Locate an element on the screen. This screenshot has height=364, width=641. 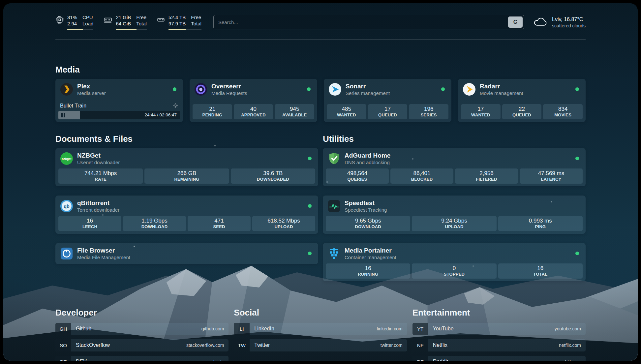
radarr-icon is located at coordinates (469, 89).